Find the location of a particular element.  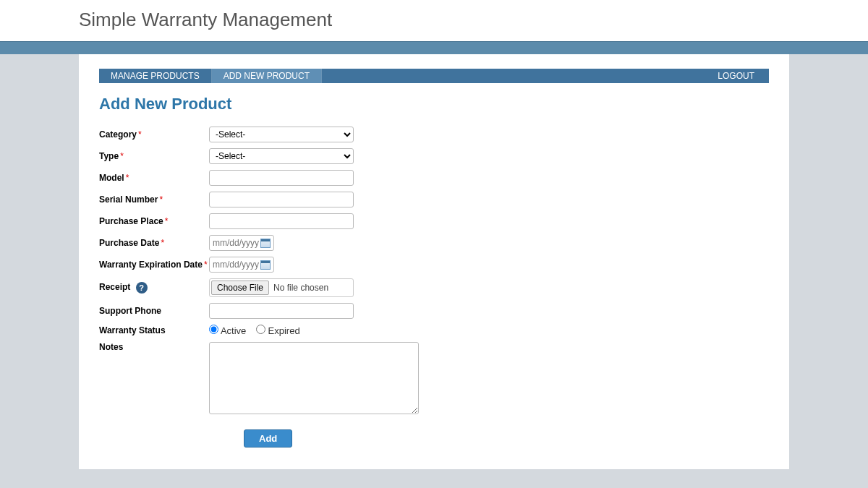

accent-bar is located at coordinates (434, 48).